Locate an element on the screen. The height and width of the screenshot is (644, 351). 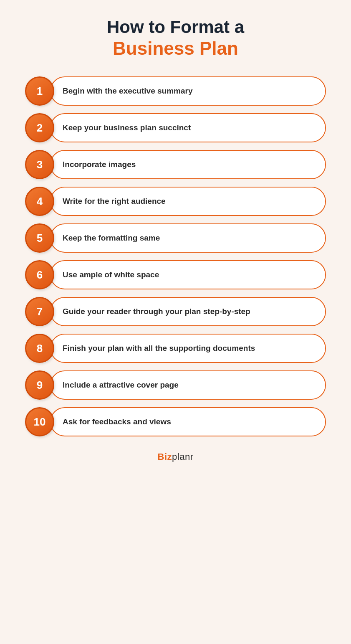
step-number-5: 5 is located at coordinates (40, 238).